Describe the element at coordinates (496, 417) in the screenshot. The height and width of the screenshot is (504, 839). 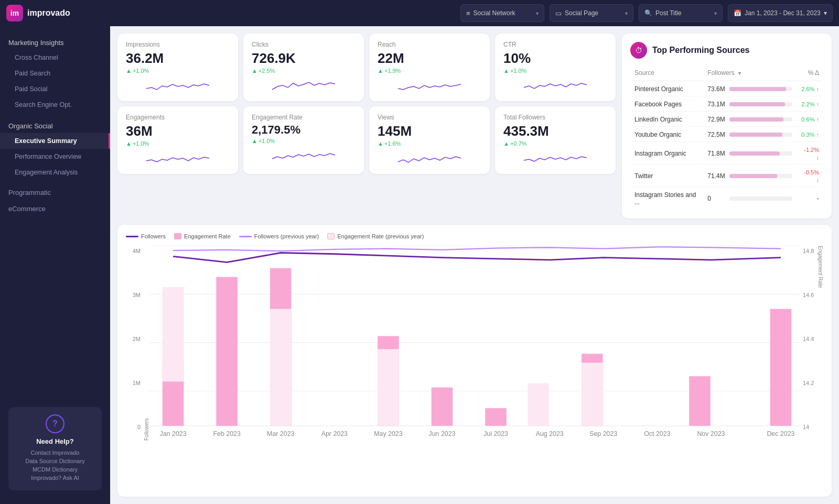
I see `bar-jul-current` at that location.